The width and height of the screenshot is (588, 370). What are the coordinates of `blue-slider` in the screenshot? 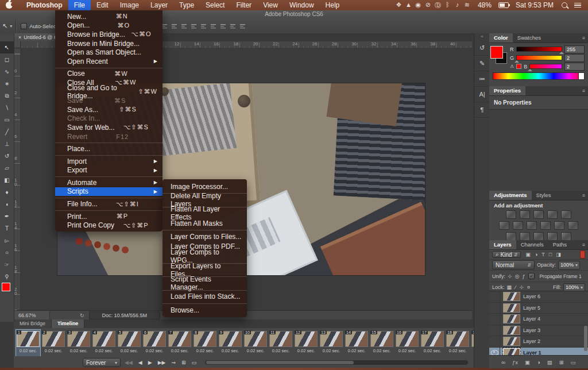 It's located at (546, 67).